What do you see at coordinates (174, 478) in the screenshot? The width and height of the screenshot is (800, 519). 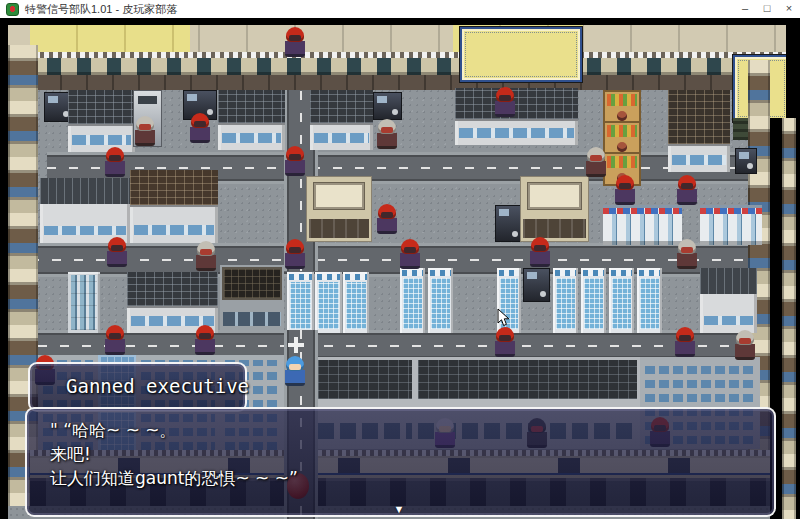 I see `dialogue-line: 让人们知道gaunt的恐惧~ ~ ~”` at bounding box center [174, 478].